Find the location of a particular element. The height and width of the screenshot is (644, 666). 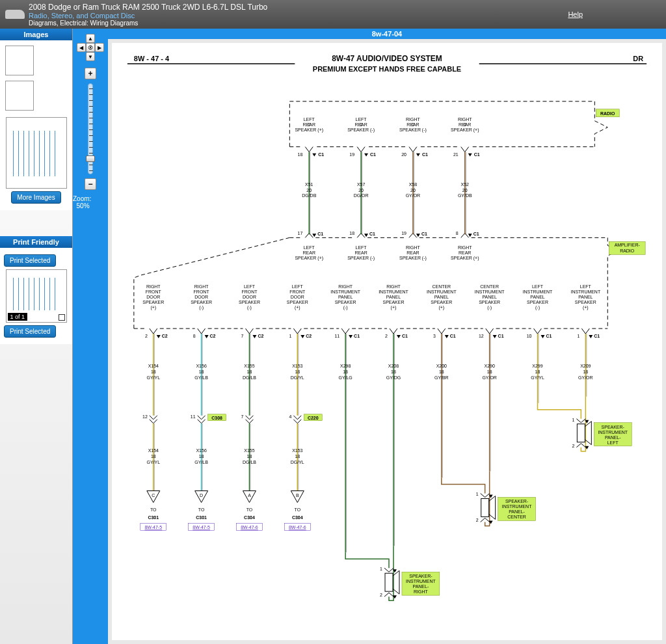

zoom-slider-thumb is located at coordinates (90, 159).